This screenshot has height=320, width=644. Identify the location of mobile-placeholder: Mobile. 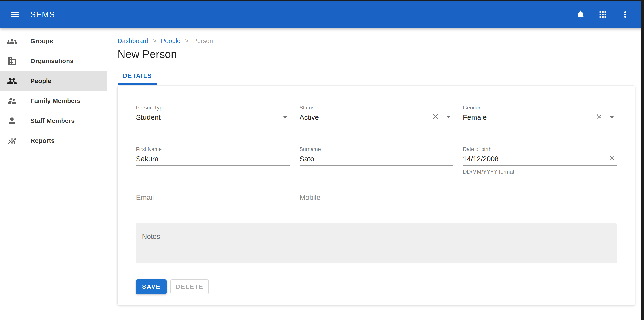
(376, 198).